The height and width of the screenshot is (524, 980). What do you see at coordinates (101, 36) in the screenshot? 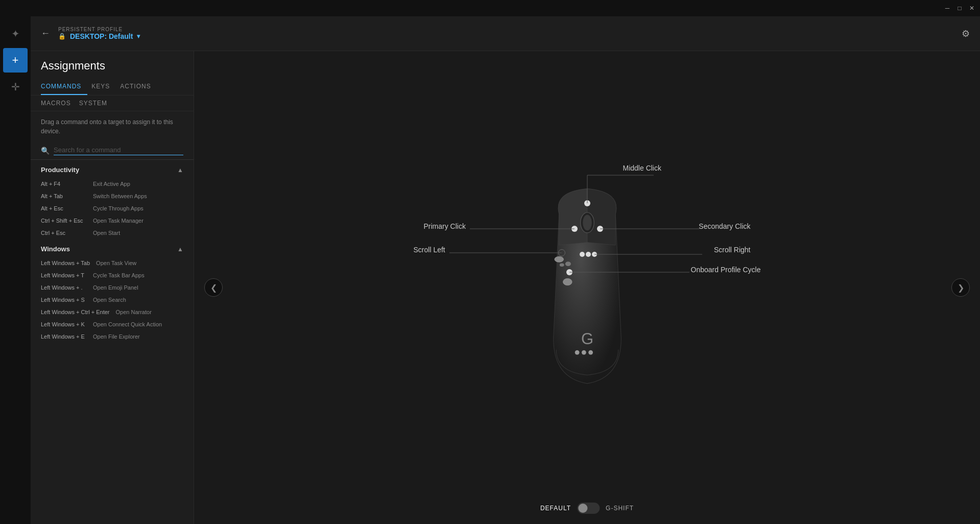
I see `profile-name-text: DESKTOP: Default` at bounding box center [101, 36].